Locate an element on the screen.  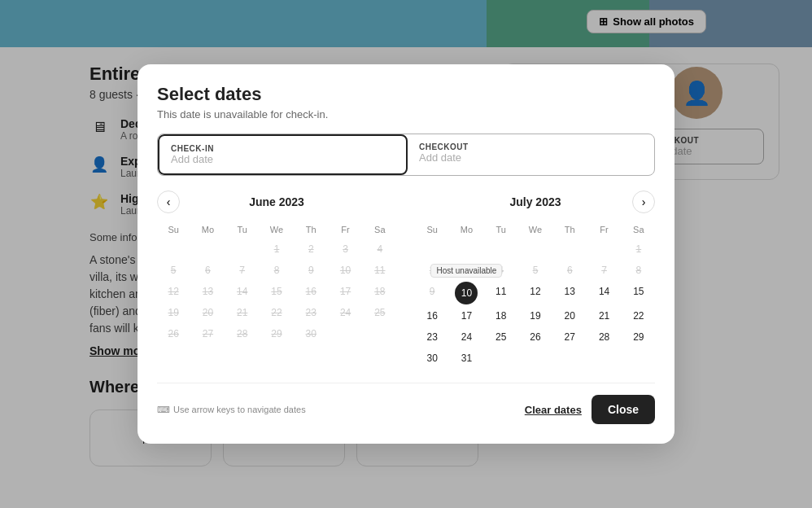
footer-actions: Clear dates Close is located at coordinates (590, 409).